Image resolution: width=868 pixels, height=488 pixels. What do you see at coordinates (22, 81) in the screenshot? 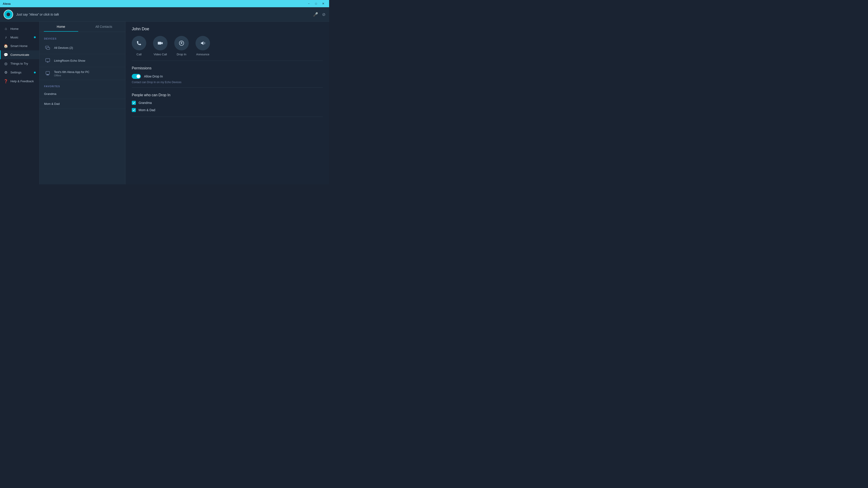
I see `sidebar-item-label: Help & Feedback` at bounding box center [22, 81].